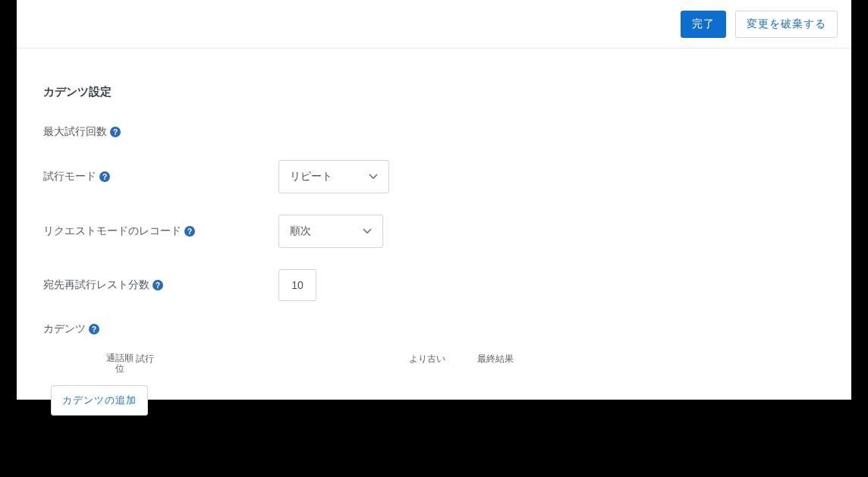 The image size is (868, 477). I want to click on col-attempt: 試行, so click(159, 364).